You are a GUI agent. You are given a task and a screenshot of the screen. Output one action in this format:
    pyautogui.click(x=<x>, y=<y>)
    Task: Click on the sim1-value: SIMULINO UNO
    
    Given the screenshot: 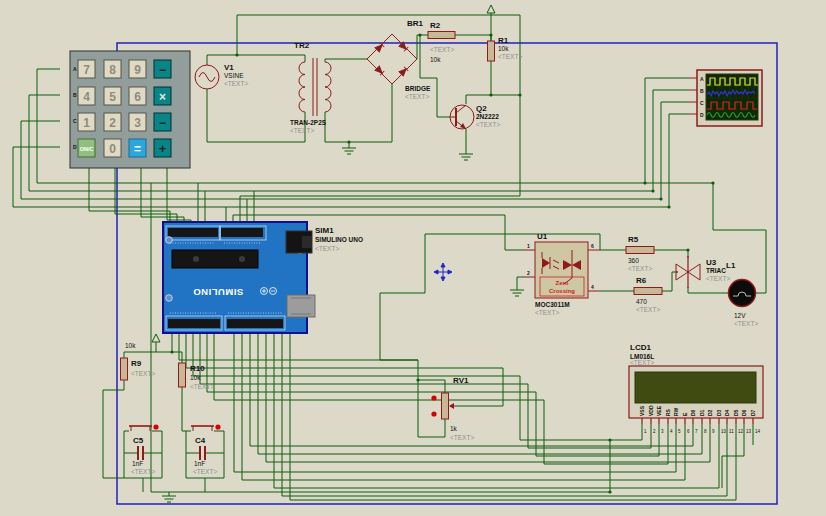 What is the action you would take?
    pyautogui.click(x=339, y=240)
    